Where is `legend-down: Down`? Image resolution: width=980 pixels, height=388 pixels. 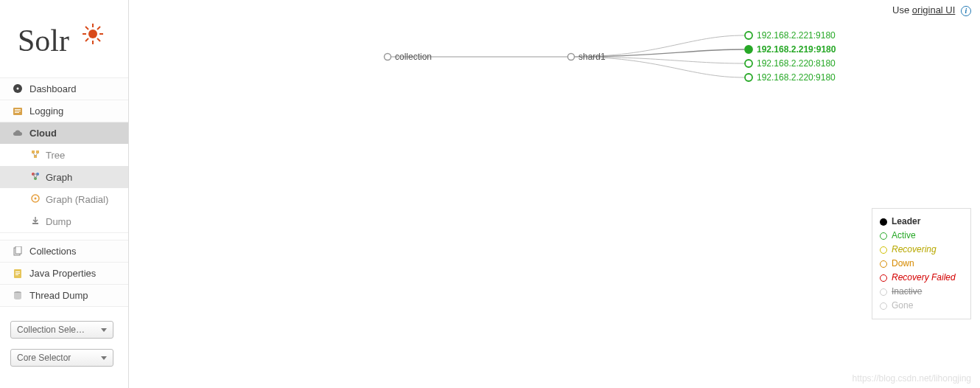
legend-down: Down is located at coordinates (921, 264).